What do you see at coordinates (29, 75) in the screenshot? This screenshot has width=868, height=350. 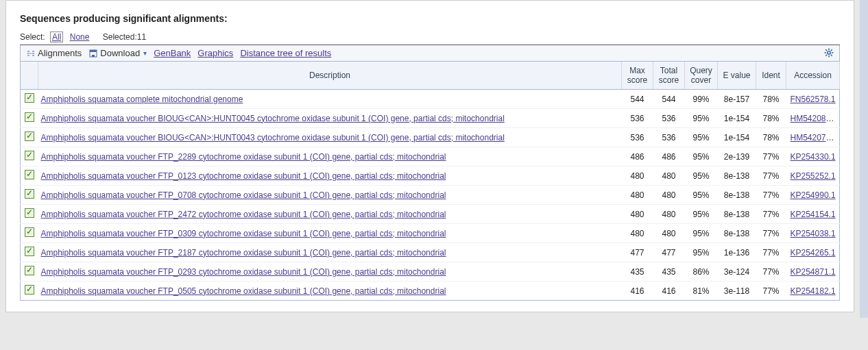 I see `col-checkbox` at bounding box center [29, 75].